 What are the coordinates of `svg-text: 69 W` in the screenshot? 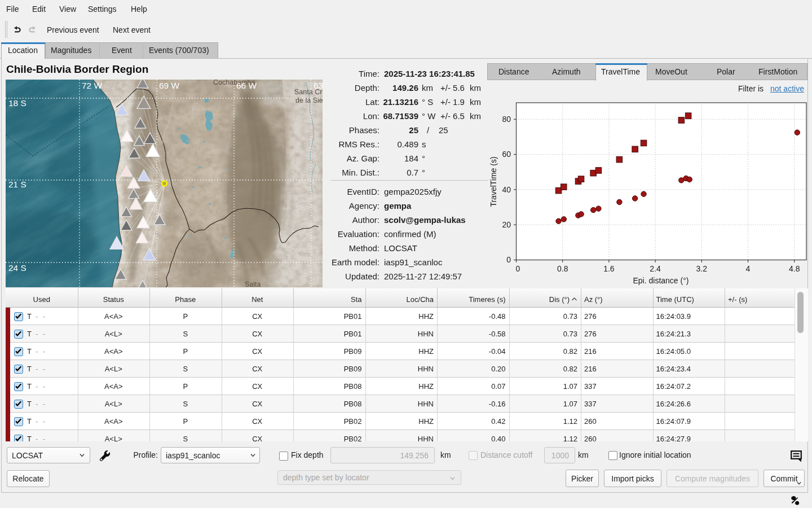 It's located at (169, 86).